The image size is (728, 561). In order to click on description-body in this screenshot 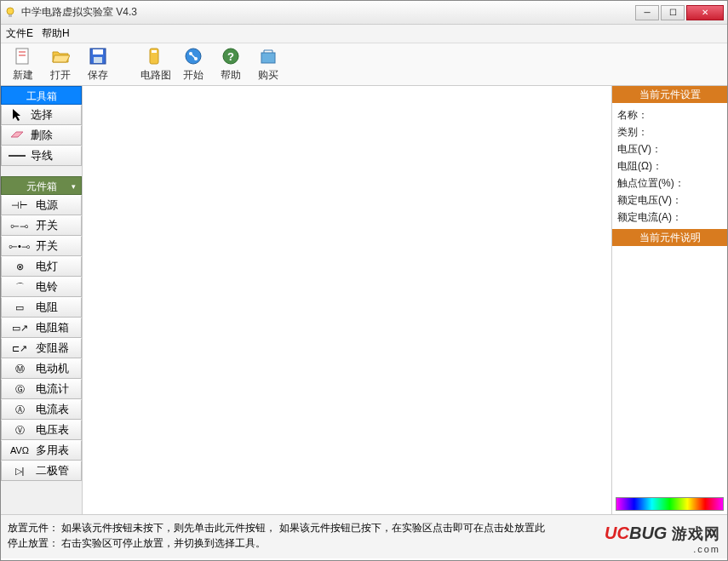, I will do `click(669, 371)`.